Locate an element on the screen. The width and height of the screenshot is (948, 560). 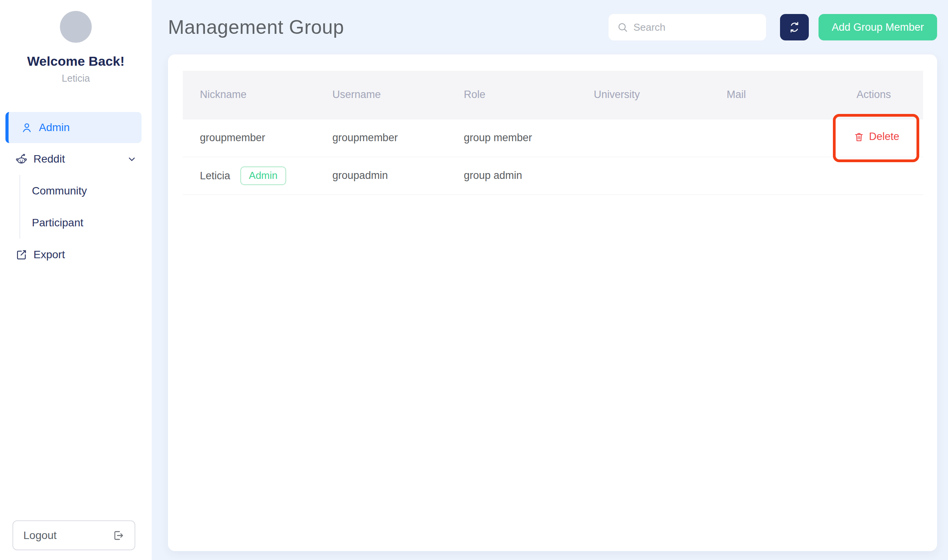
column-header-role: Role is located at coordinates (512, 95).